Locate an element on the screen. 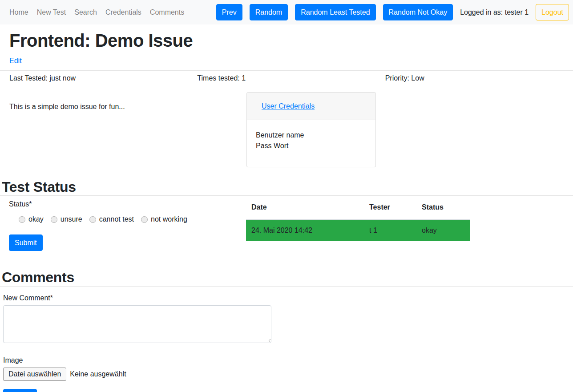 The width and height of the screenshot is (573, 392). radio-option-label: okay is located at coordinates (36, 219).